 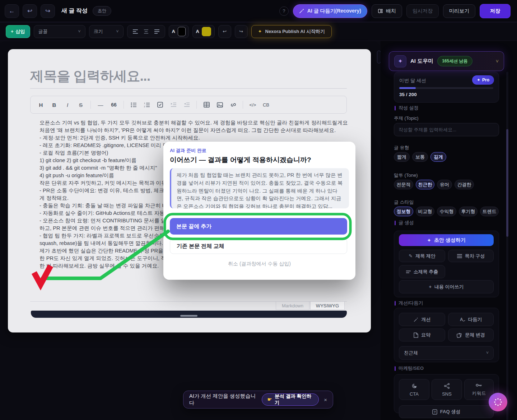 I want to click on toolbar-redo-button: ↪, so click(x=241, y=32).